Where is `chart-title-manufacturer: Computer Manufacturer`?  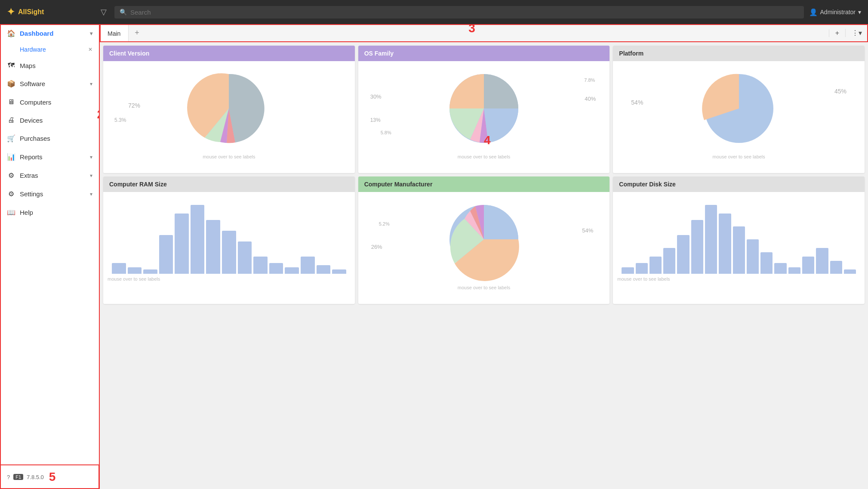
chart-title-manufacturer: Computer Manufacturer is located at coordinates (484, 184).